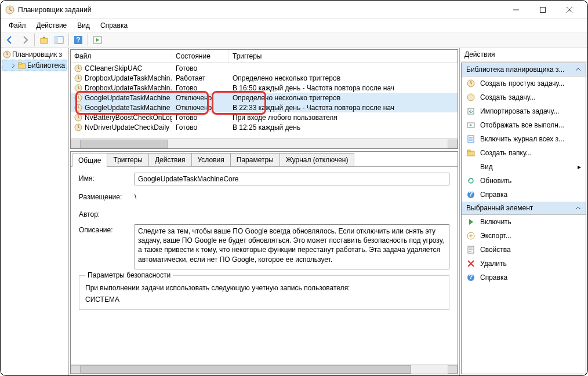  What do you see at coordinates (264, 117) in the screenshot?
I see `task-row: NvBatteryBoostCheckOnLog...ГотовоПри вхо…` at bounding box center [264, 117].